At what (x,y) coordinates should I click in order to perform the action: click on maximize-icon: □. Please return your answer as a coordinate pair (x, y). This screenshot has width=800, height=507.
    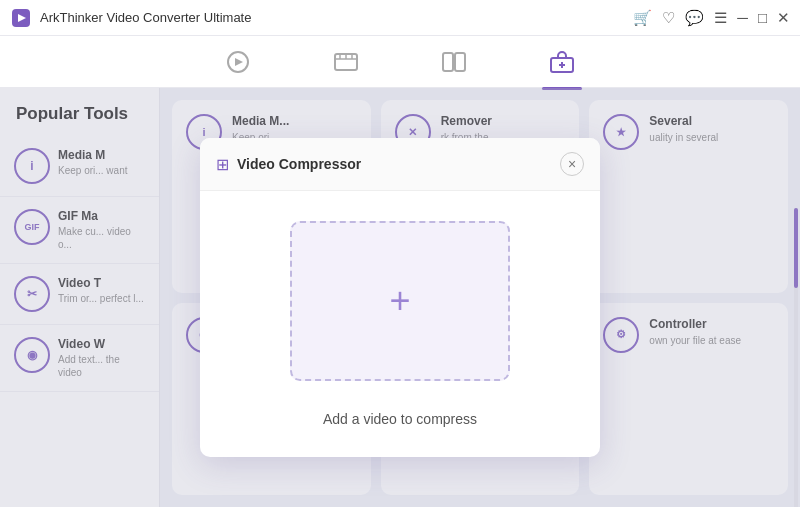
    Looking at the image, I should click on (762, 18).